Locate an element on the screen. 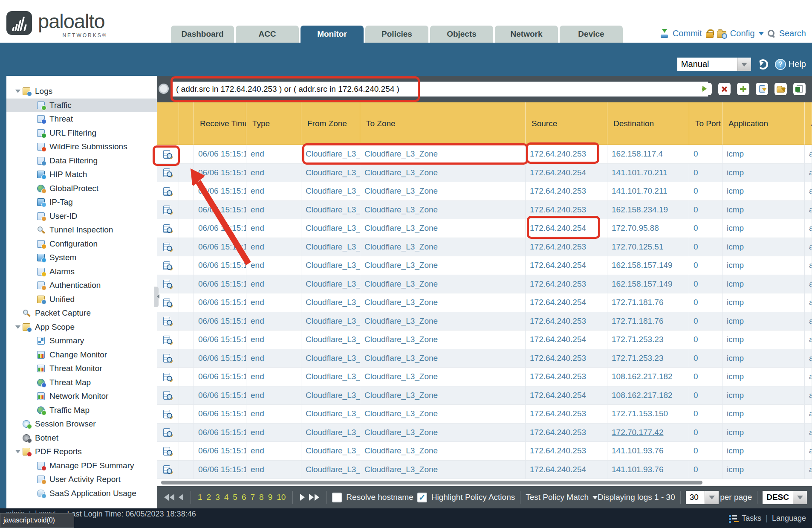 This screenshot has height=528, width=812. per-page-dropdown-button is located at coordinates (712, 497).